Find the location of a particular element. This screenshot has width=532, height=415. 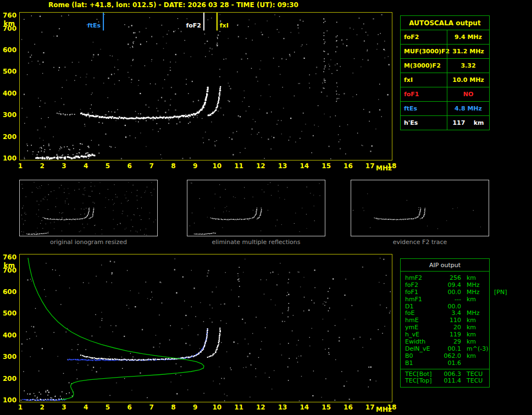

x-tick-label: 14 is located at coordinates (304, 166).